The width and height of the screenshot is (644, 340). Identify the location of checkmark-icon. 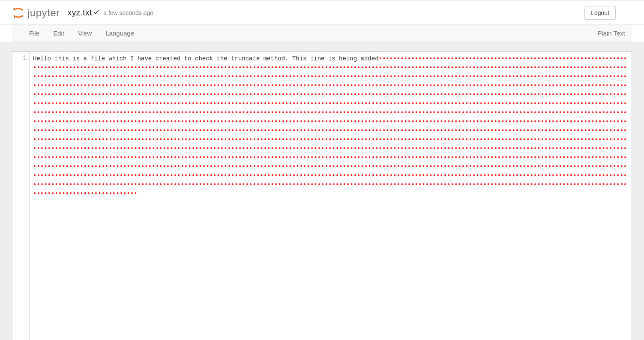
(96, 13).